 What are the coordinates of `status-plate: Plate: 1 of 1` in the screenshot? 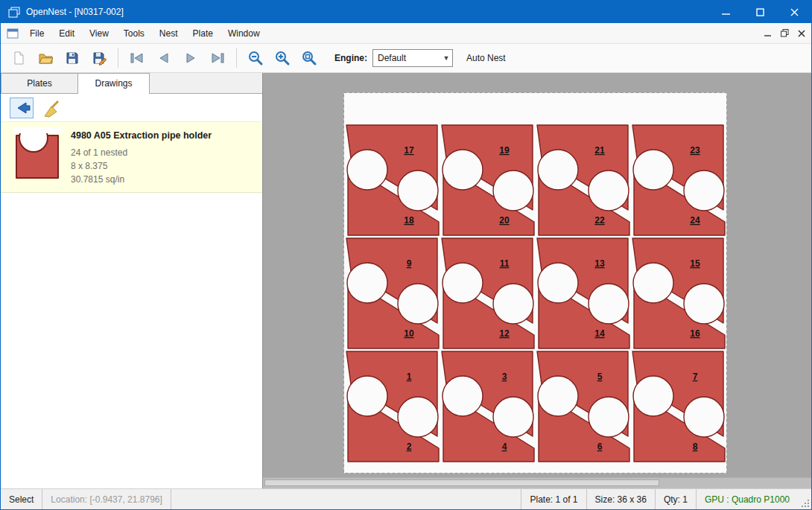 It's located at (553, 499).